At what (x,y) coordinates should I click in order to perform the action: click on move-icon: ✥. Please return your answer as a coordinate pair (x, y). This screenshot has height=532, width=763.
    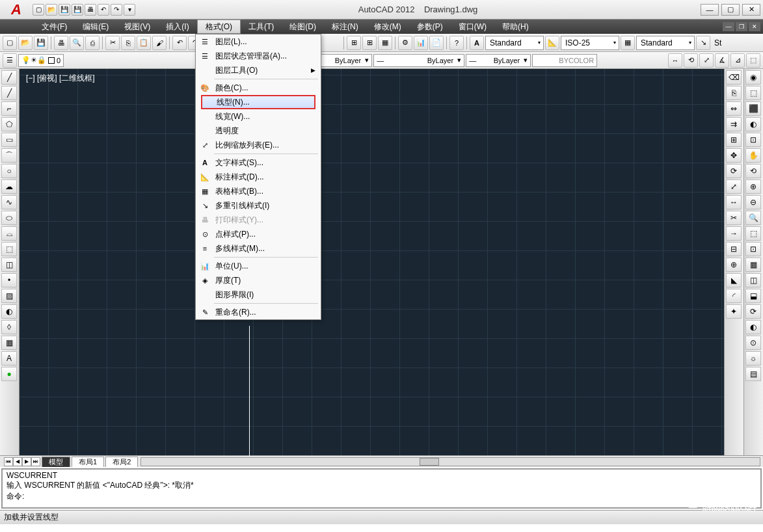
    Looking at the image, I should click on (734, 155).